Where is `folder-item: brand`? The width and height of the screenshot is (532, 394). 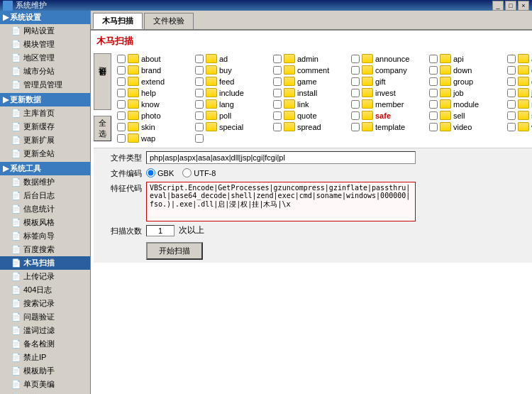
folder-item: brand is located at coordinates (153, 70).